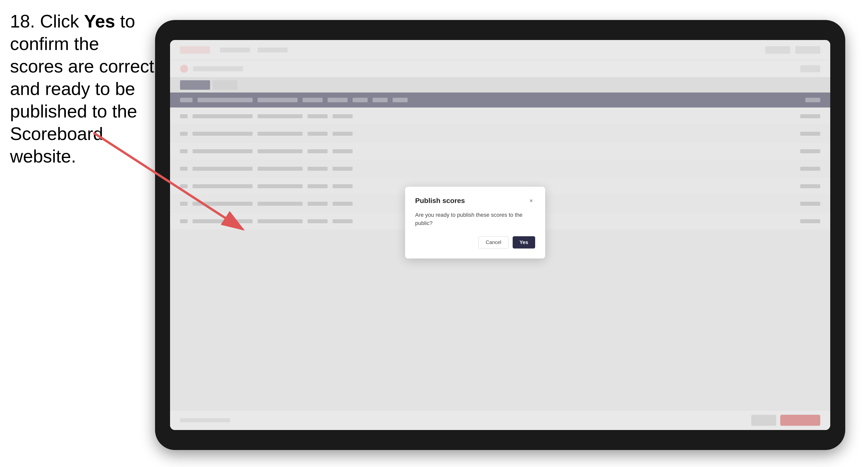 The height and width of the screenshot is (467, 868). What do you see at coordinates (475, 243) in the screenshot?
I see `modal-footer: Cancel Yes` at bounding box center [475, 243].